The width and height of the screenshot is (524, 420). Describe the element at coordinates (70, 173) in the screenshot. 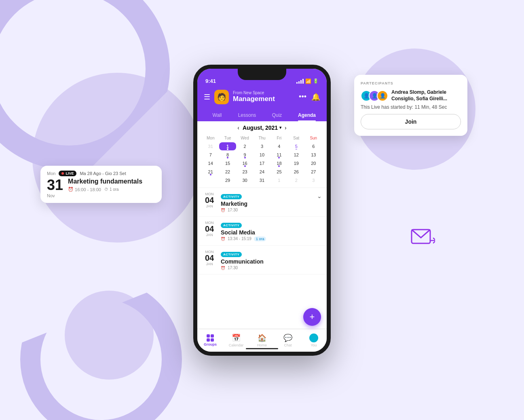

I see `live-text: LIVE` at that location.